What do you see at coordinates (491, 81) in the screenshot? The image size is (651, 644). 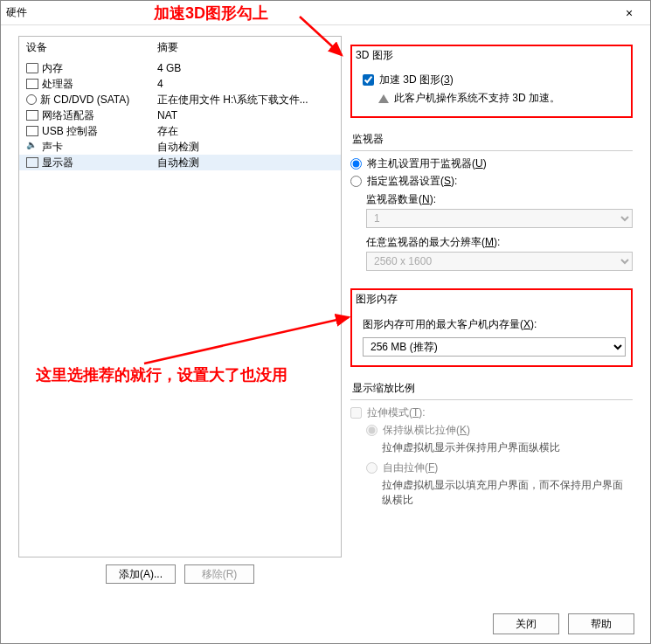 I see `group-3d-graphics: 3D 图形 加速 3D 图形(3) 此客户机操作系统不支持 3D 加速。` at bounding box center [491, 81].